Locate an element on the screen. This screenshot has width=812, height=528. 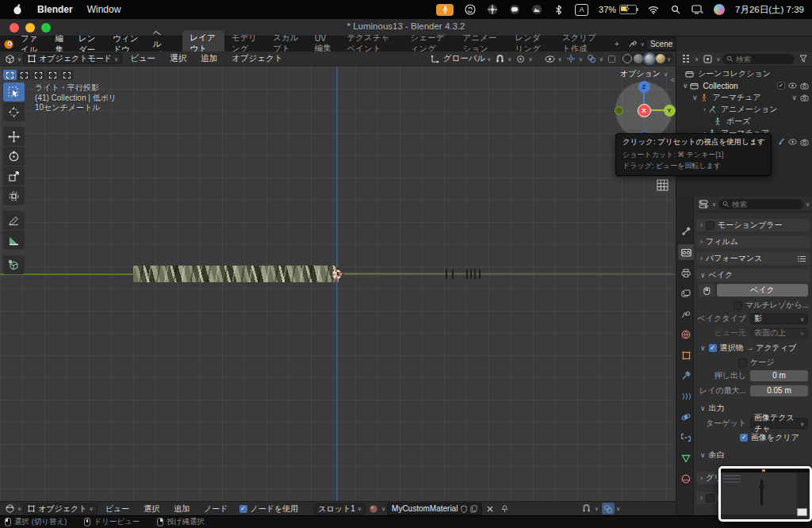
extrusion-field: 0 m is located at coordinates (779, 376).